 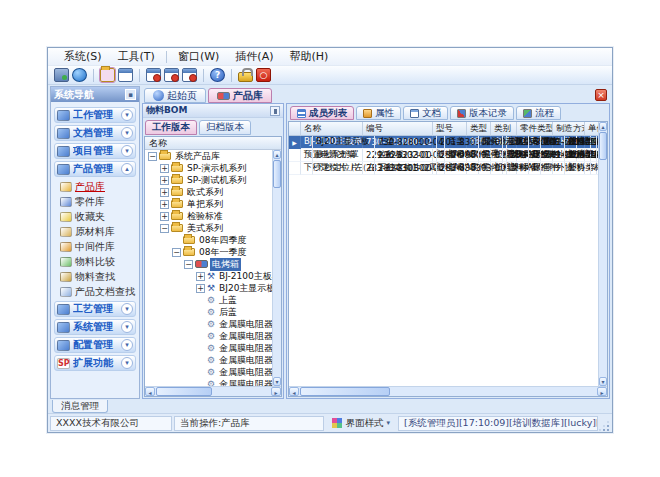 What do you see at coordinates (264, 75) in the screenshot?
I see `exit-icon: ○` at bounding box center [264, 75].